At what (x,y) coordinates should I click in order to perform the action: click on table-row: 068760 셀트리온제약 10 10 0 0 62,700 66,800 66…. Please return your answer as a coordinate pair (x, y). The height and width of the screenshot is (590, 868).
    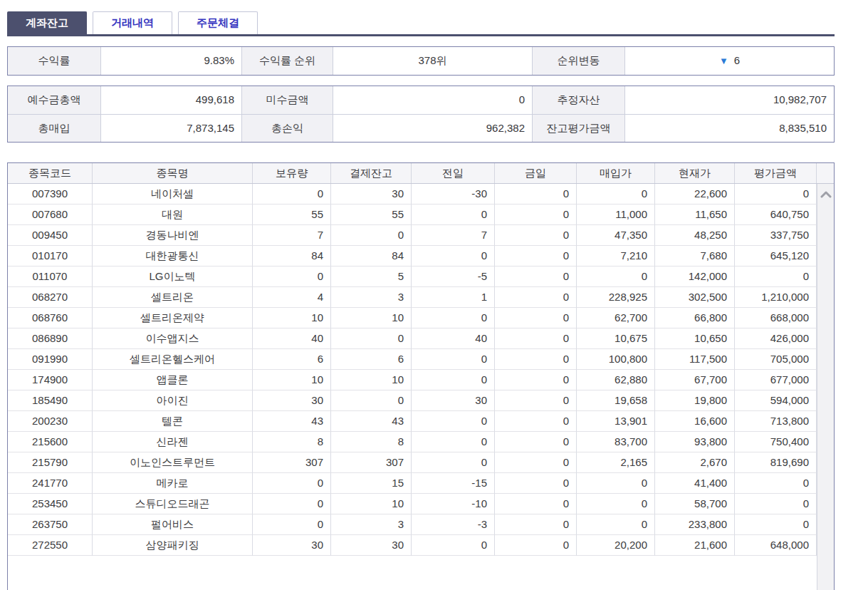
    Looking at the image, I should click on (412, 318).